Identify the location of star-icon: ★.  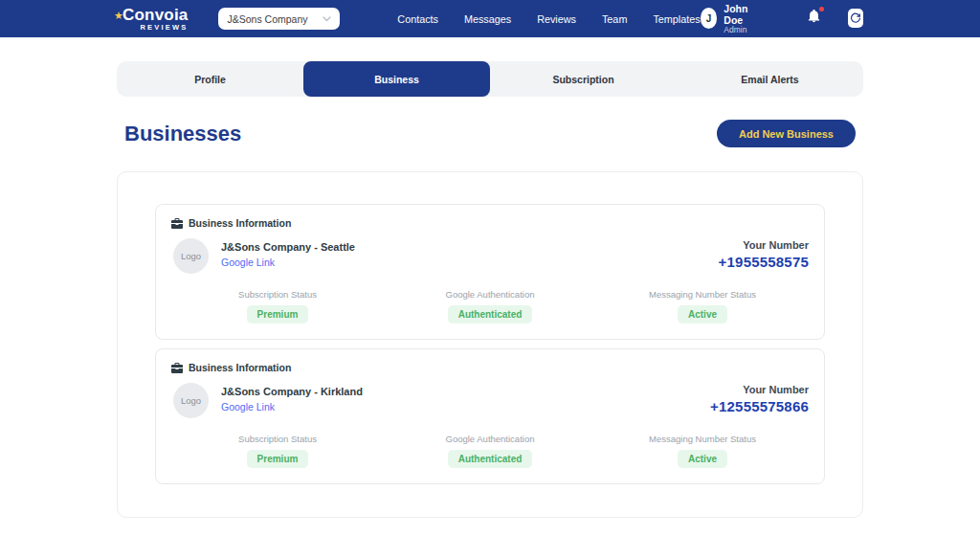
(119, 15).